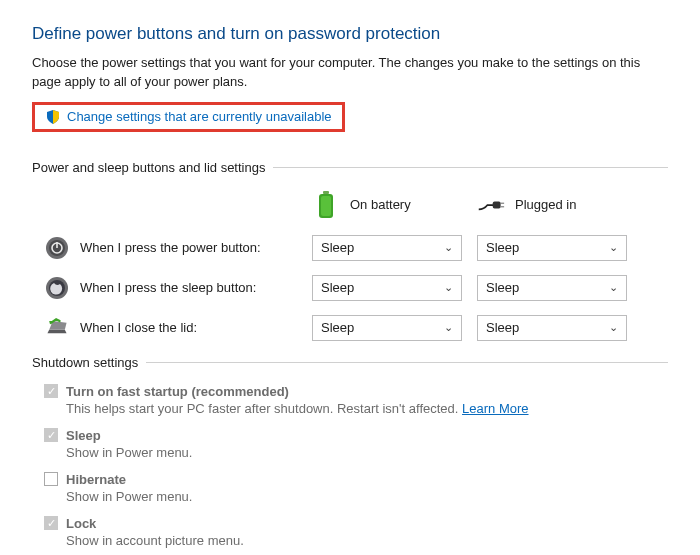  I want to click on sleep-checkbox, so click(51, 435).